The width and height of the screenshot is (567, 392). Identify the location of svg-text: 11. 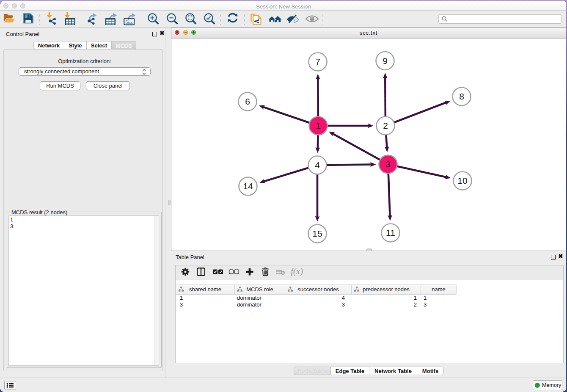
(391, 233).